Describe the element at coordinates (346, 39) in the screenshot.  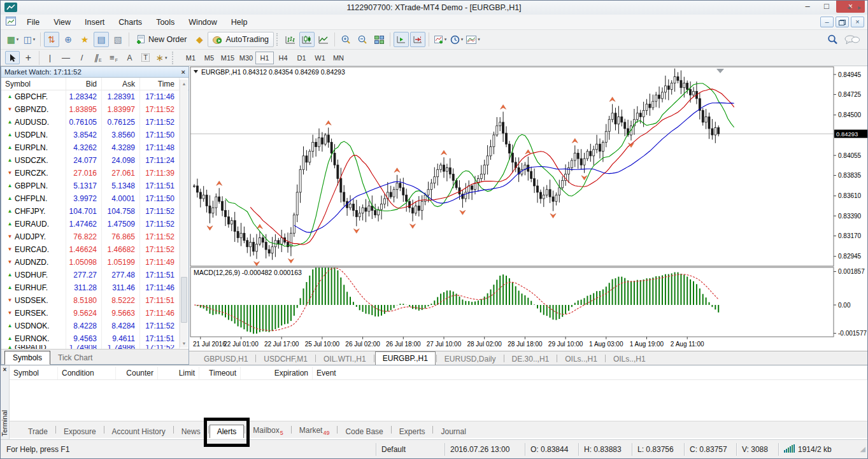
I see `zoom-in-button` at that location.